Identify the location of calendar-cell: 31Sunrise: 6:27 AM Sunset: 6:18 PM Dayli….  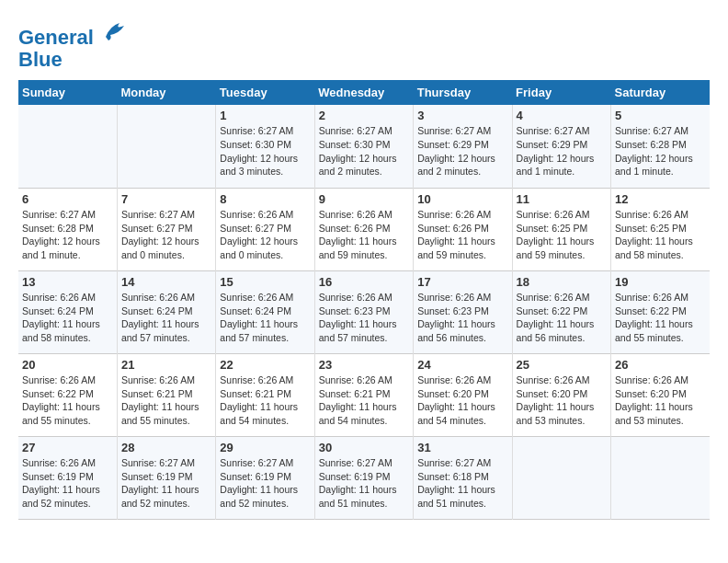
(463, 477).